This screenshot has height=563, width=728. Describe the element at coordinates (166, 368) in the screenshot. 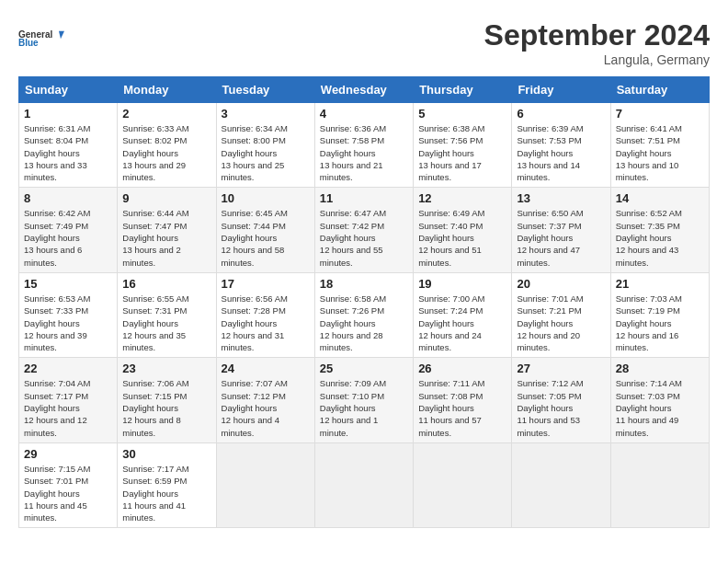

I see `day-number: 23` at that location.